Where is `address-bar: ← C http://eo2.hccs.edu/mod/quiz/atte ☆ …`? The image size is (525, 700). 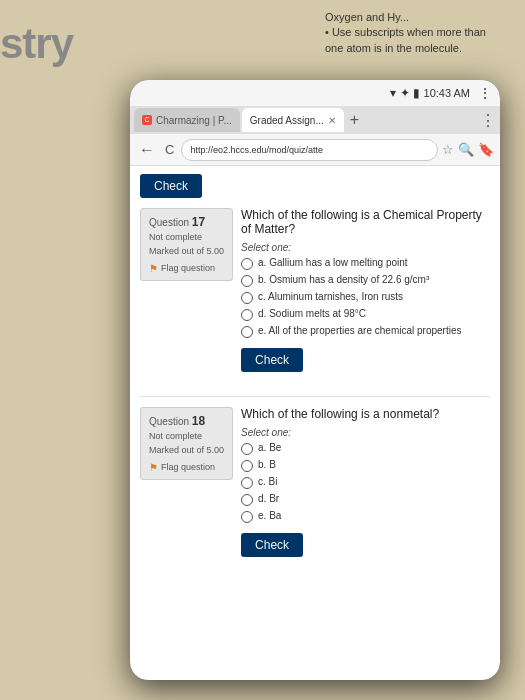
address-bar: ← C http://eo2.hccs.edu/mod/quiz/atte ☆ … is located at coordinates (315, 150).